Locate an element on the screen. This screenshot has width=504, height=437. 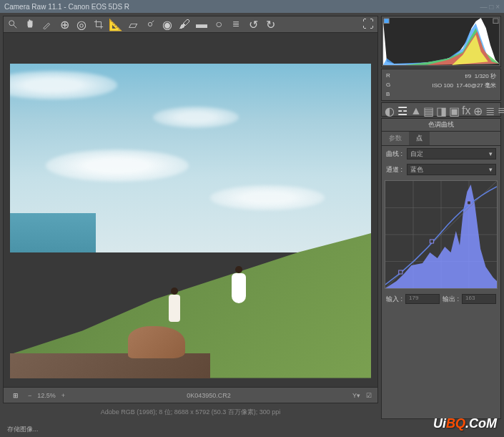
hsl-tab-icon: ▤ is located at coordinates (428, 109).